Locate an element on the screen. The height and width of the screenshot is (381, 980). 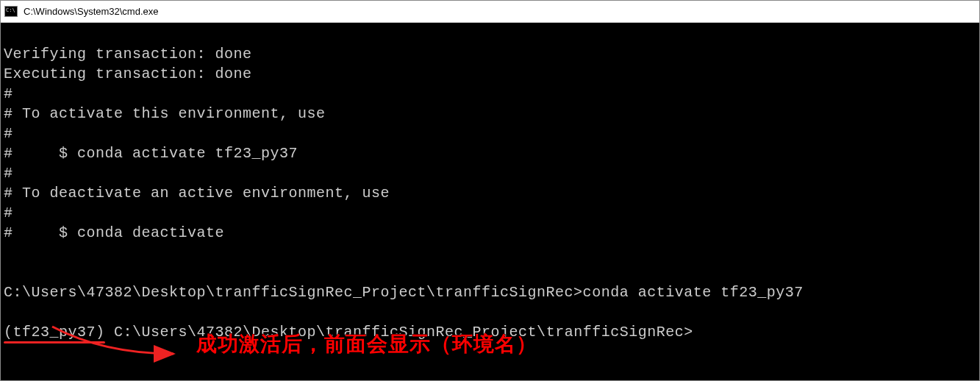
terminal-line: # To activate this environment, use is located at coordinates (165, 113).